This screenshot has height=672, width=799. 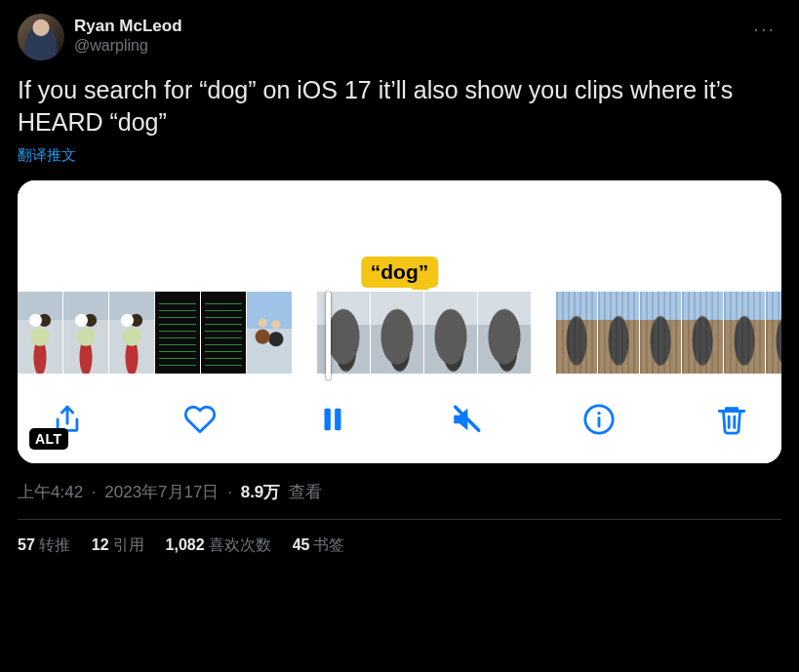 I want to click on tweet-stats: 57转推 12引用 1,082喜欢次数 45书签, so click(x=400, y=538).